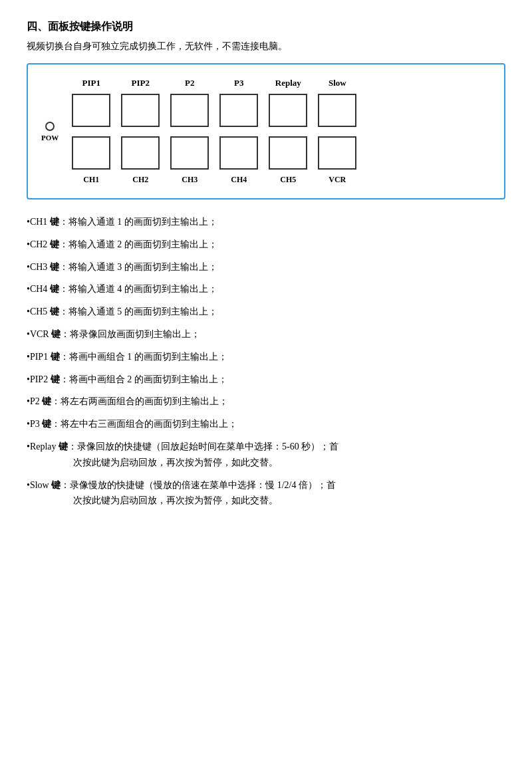  What do you see at coordinates (239, 161) in the screenshot?
I see `btn-ch4: CH4` at bounding box center [239, 161].